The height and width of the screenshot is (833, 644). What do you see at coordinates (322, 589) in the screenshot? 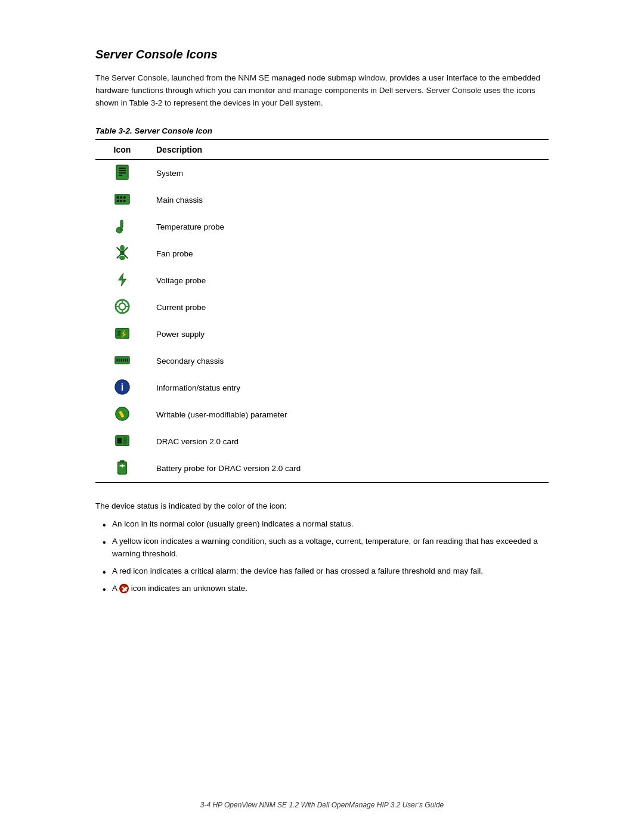
I see `bullet-item-unknown: A icon indicates an unknown state.` at bounding box center [322, 589].